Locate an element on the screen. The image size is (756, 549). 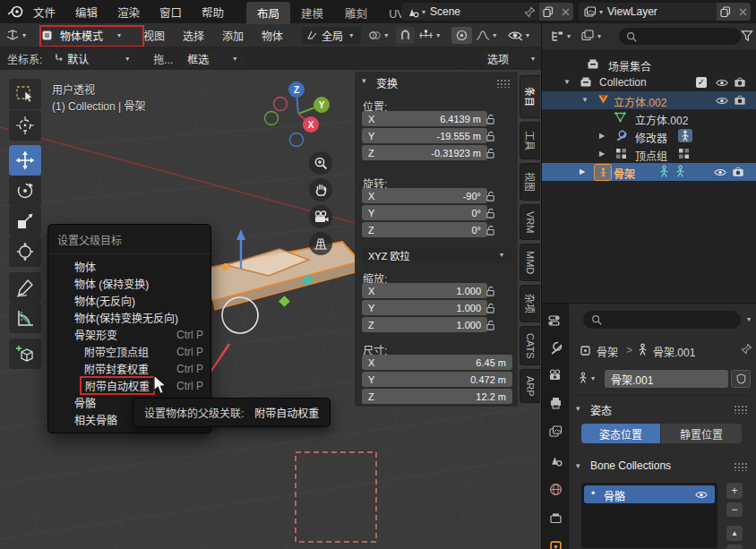
menu-item-object-keep-transform-no-inverse: 物体(保持变换无反向) is located at coordinates (129, 317).